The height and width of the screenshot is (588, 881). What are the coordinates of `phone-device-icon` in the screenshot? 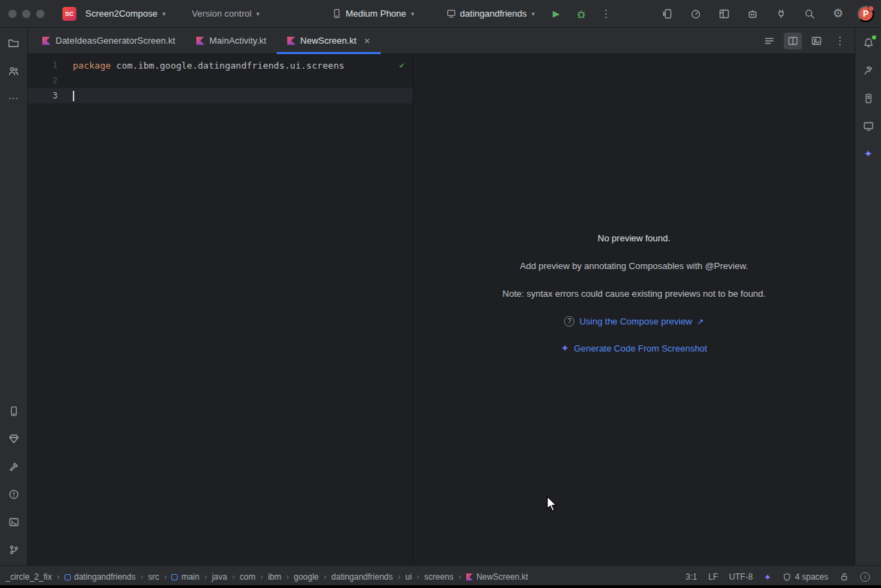 It's located at (337, 14).